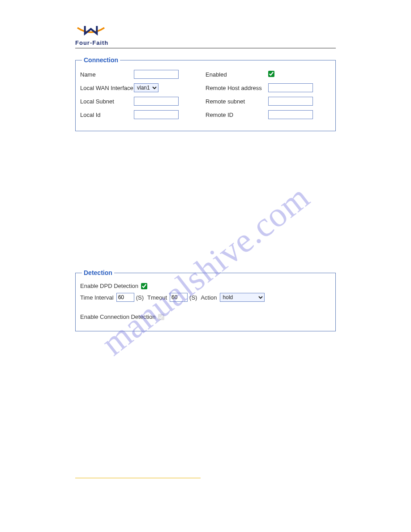 The width and height of the screenshot is (411, 532). Describe the element at coordinates (291, 88) in the screenshot. I see `remote-host-input` at that location.